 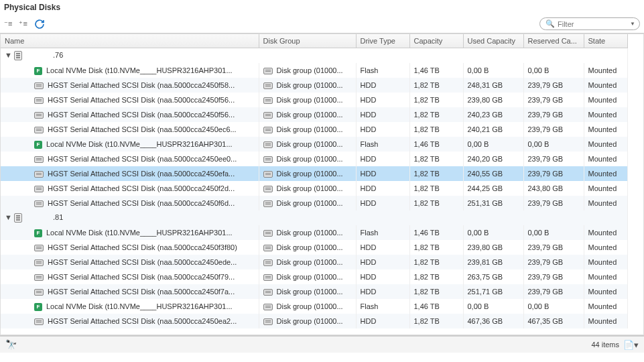 I want to click on find-icon: 🔭, so click(x=11, y=345).